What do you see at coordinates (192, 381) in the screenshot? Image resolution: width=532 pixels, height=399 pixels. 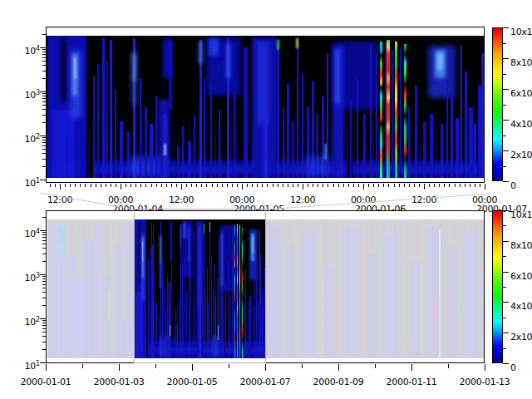 I see `x-date-label: 2000-01-05` at bounding box center [192, 381].